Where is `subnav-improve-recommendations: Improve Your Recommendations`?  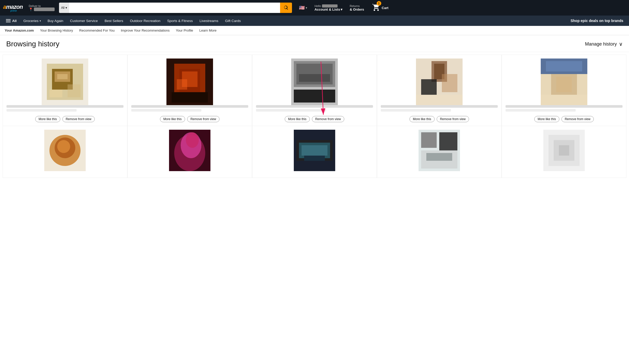 subnav-improve-recommendations: Improve Your Recommendations is located at coordinates (145, 31).